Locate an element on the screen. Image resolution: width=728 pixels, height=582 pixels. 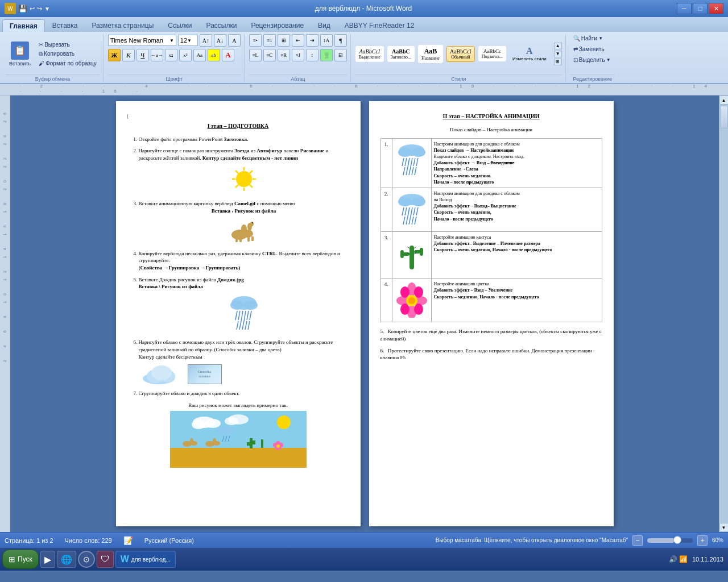
taskbar-word: W для верблюд... is located at coordinates (146, 559).